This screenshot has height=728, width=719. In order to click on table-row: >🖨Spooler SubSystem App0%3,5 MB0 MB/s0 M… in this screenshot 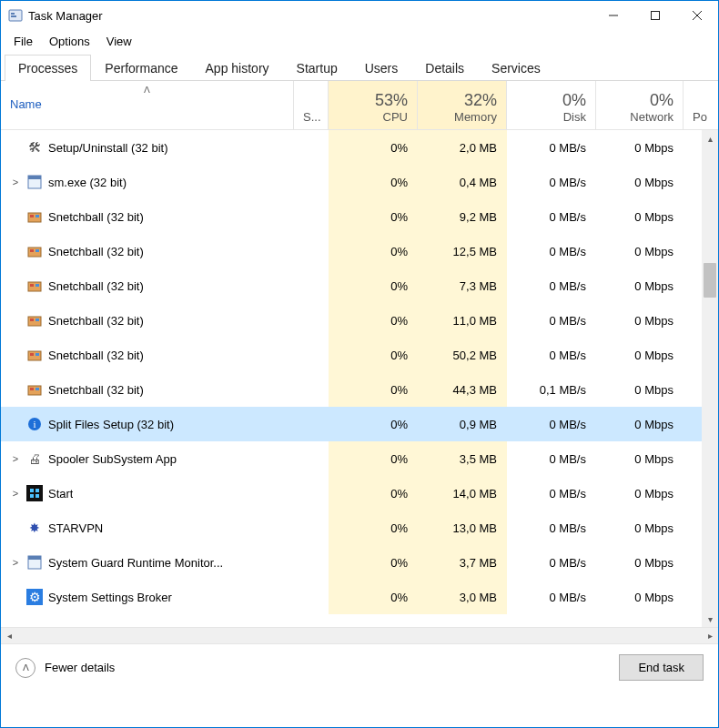, I will do `click(360, 459)`.